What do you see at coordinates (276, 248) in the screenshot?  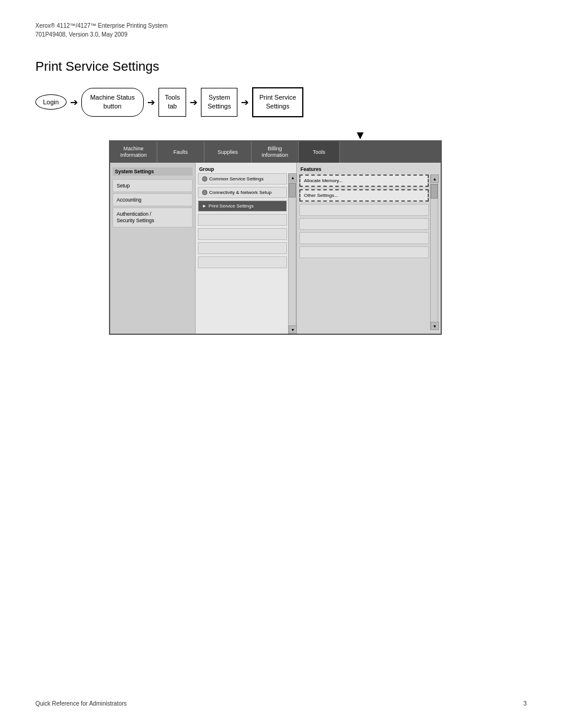 I see `content-area: System Settings Setup Accounting Authent…` at bounding box center [276, 248].